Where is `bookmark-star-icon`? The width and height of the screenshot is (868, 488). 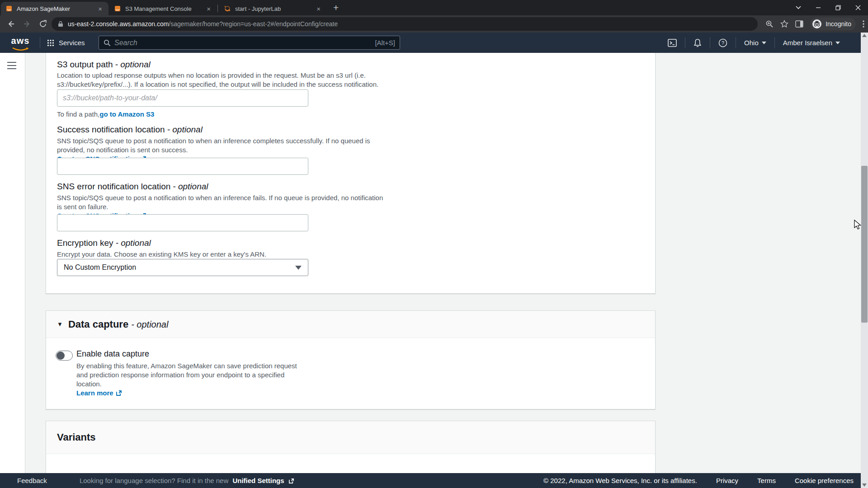
bookmark-star-icon is located at coordinates (784, 24).